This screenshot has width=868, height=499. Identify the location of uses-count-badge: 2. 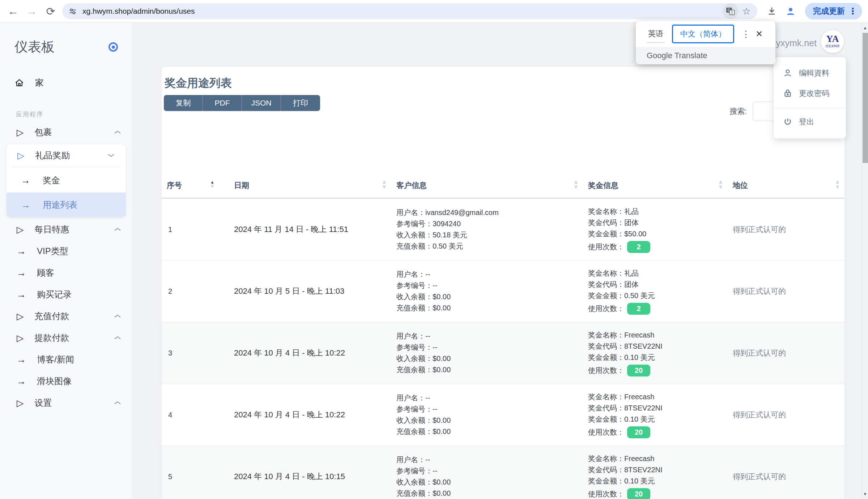
(639, 247).